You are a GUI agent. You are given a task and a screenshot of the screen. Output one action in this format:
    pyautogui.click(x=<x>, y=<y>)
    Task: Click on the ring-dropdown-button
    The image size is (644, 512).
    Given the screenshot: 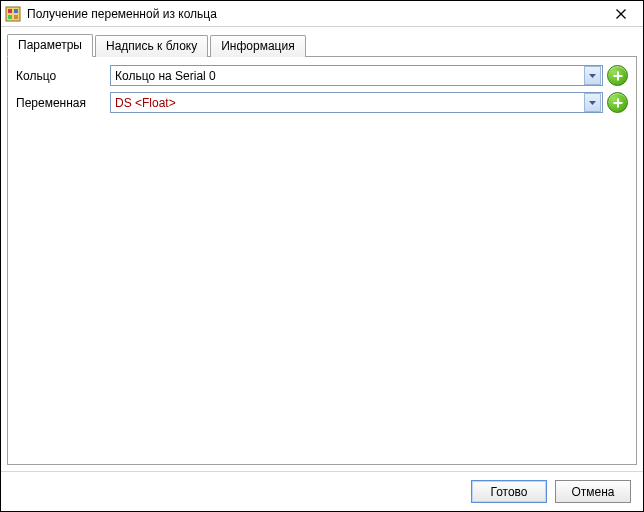 What is the action you would take?
    pyautogui.click(x=592, y=76)
    